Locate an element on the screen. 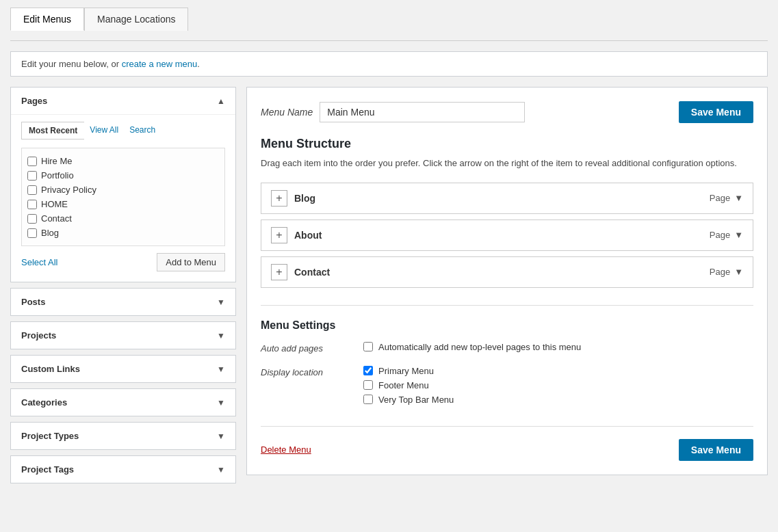 This screenshot has height=532, width=778. display-location-row: Display location Primary Menu Footer Men… is located at coordinates (507, 387).